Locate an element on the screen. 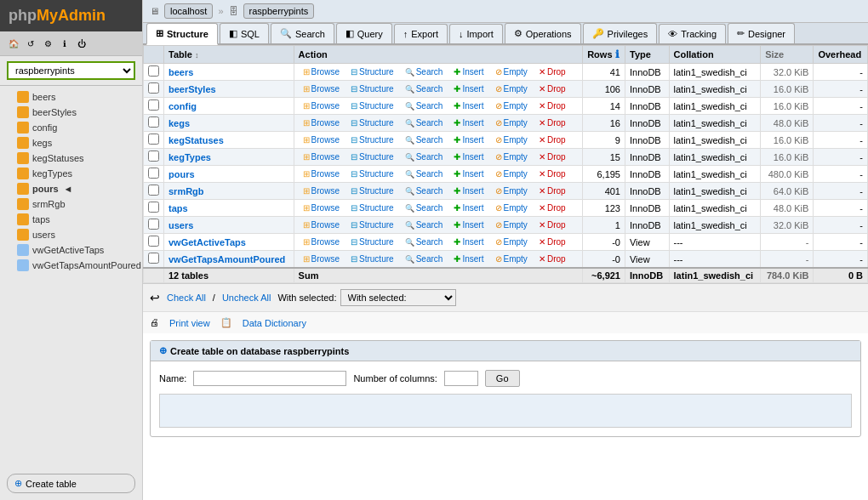  tab-designer: ✏ Designer is located at coordinates (761, 33).